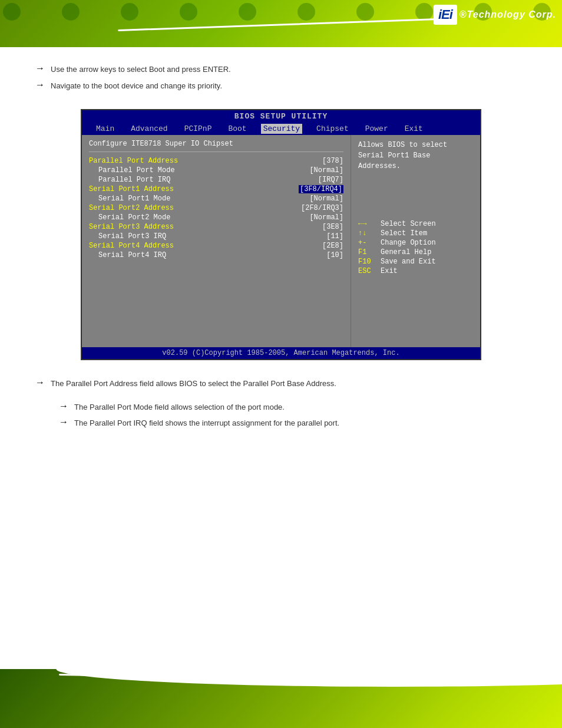  Describe the element at coordinates (132, 170) in the screenshot. I see `label-parallel-mode: Parallel Port Mode` at that location.